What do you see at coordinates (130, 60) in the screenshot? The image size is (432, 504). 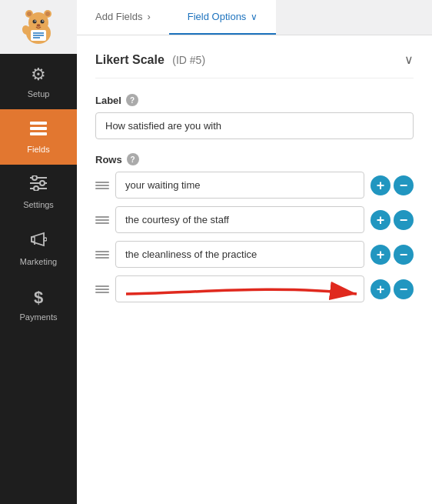 I see `field-name: Likert Scale` at bounding box center [130, 60].